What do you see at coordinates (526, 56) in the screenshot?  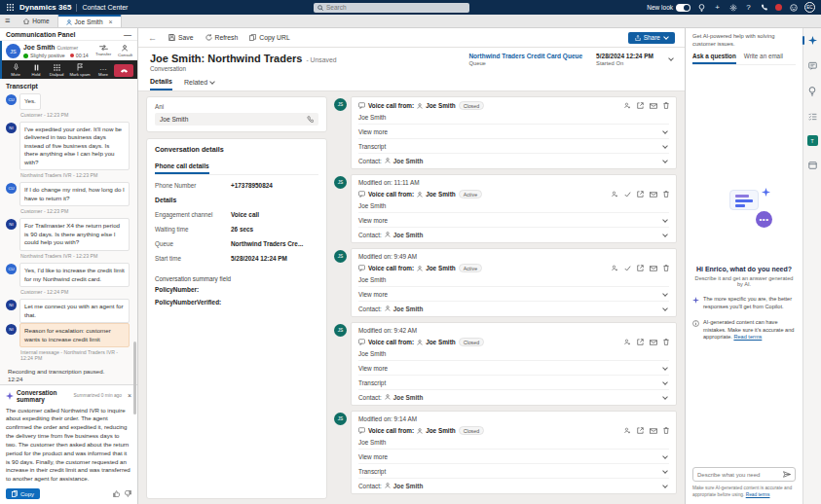 I see `queue-link: Northwind Traders Credit Card Queue` at bounding box center [526, 56].